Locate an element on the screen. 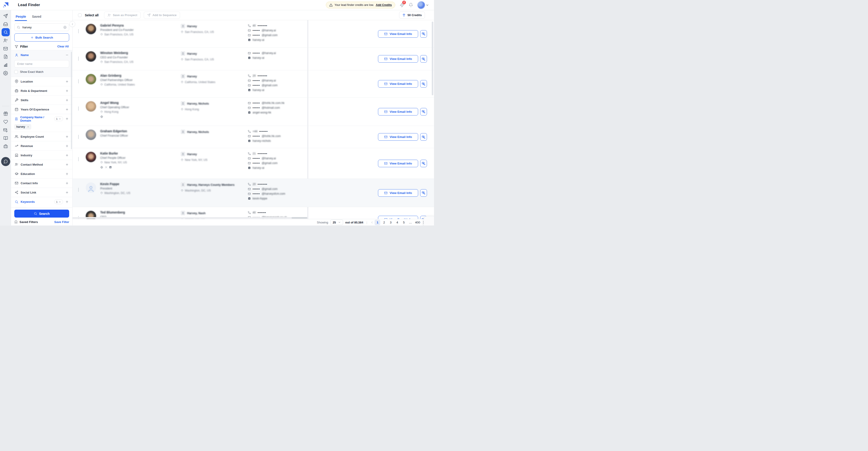 The width and height of the screenshot is (868, 451). floating-widget is located at coordinates (429, 221).